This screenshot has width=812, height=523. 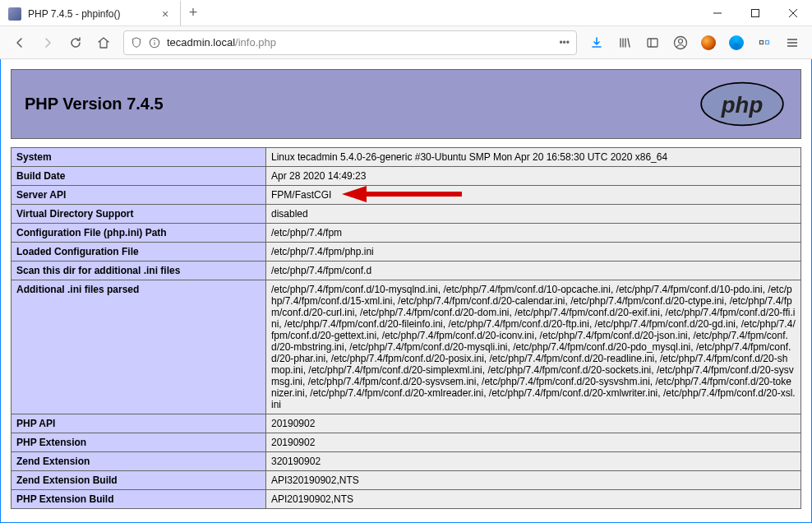 I want to click on home-button, so click(x=104, y=43).